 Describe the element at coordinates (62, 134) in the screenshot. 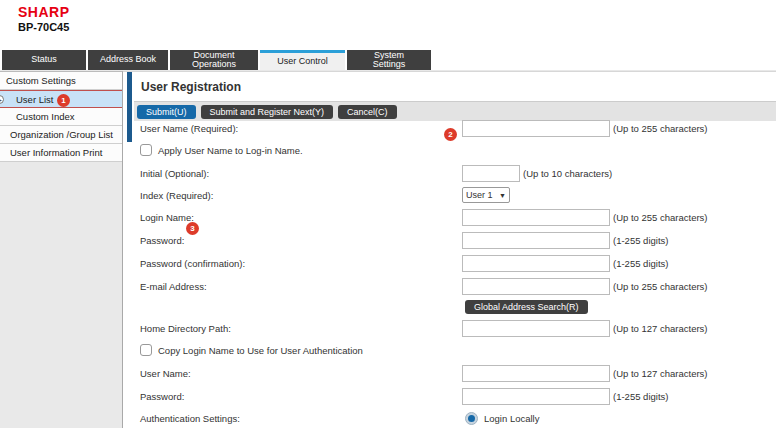

I see `sidebar-item-label: Organization /Group List` at that location.